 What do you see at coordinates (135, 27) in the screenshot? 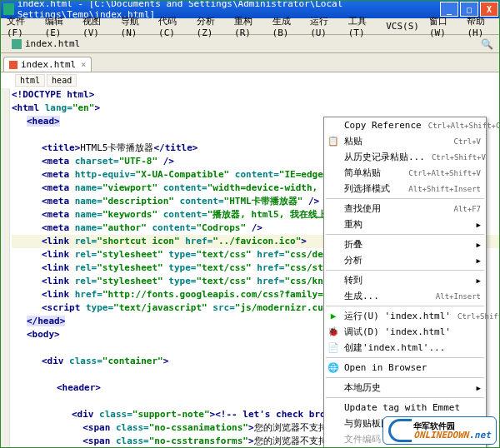
I see `menu-navigate: 导航(N)` at bounding box center [135, 27].